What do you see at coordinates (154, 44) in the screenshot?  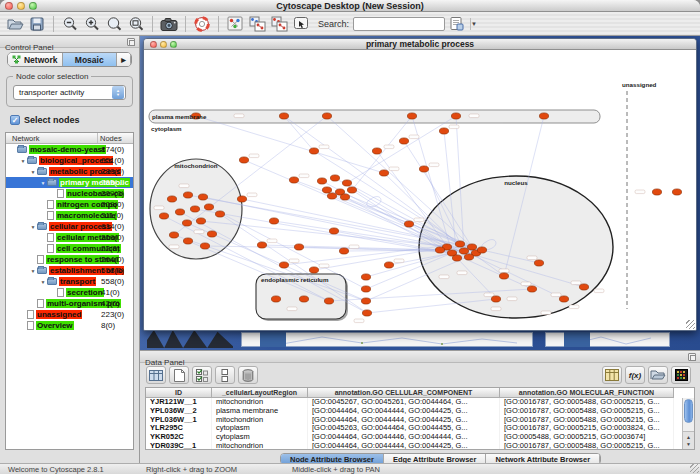 I see `close-view-button` at bounding box center [154, 44].